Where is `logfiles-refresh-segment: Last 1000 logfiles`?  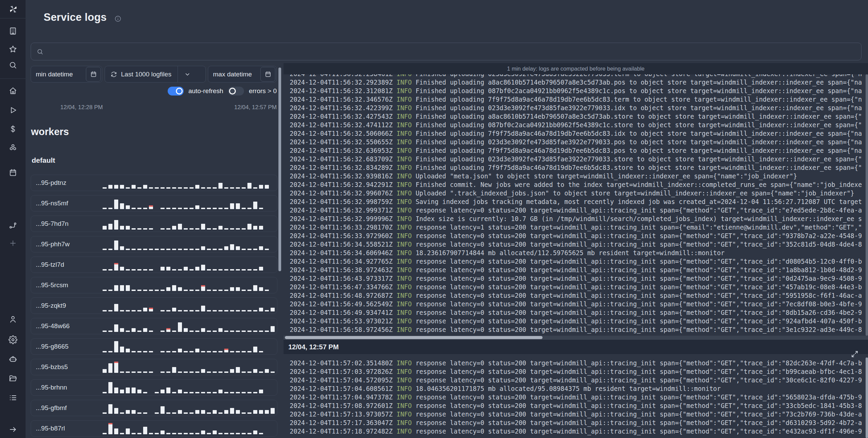 logfiles-refresh-segment: Last 1000 logfiles is located at coordinates (141, 74).